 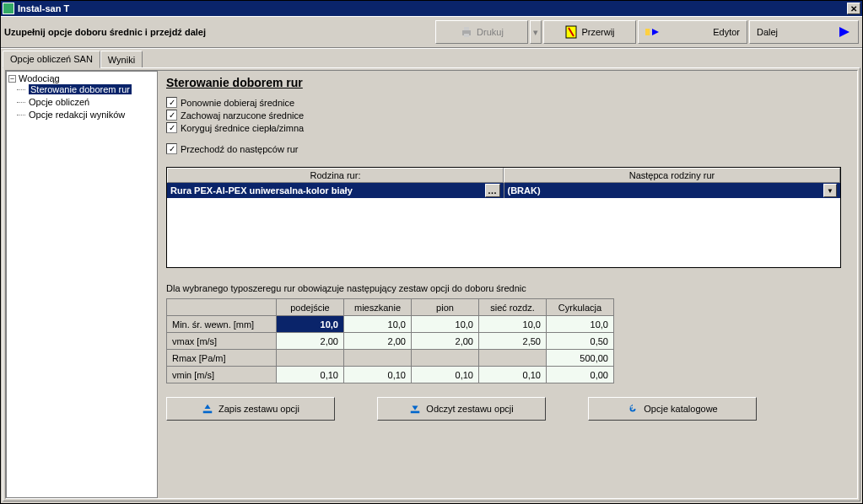 What do you see at coordinates (467, 32) in the screenshot?
I see `print-icon` at bounding box center [467, 32].